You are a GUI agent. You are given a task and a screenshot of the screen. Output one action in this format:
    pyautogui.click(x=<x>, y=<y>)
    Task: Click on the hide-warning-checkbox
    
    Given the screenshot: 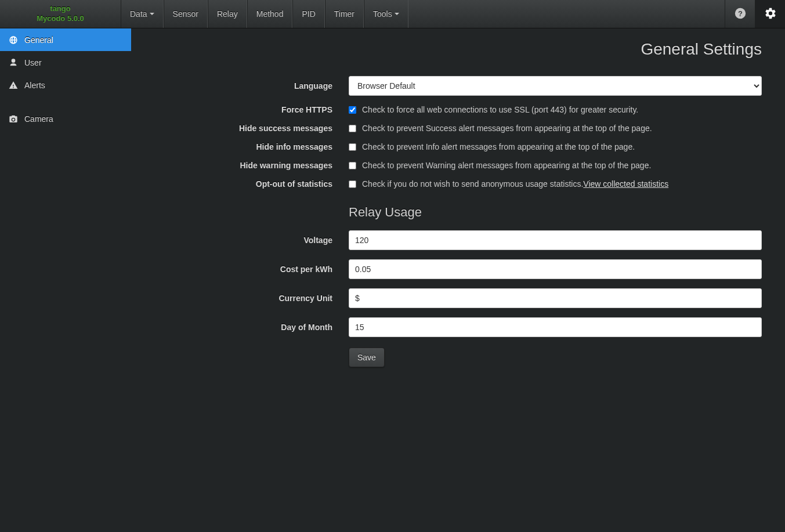 What is the action you would take?
    pyautogui.click(x=353, y=166)
    